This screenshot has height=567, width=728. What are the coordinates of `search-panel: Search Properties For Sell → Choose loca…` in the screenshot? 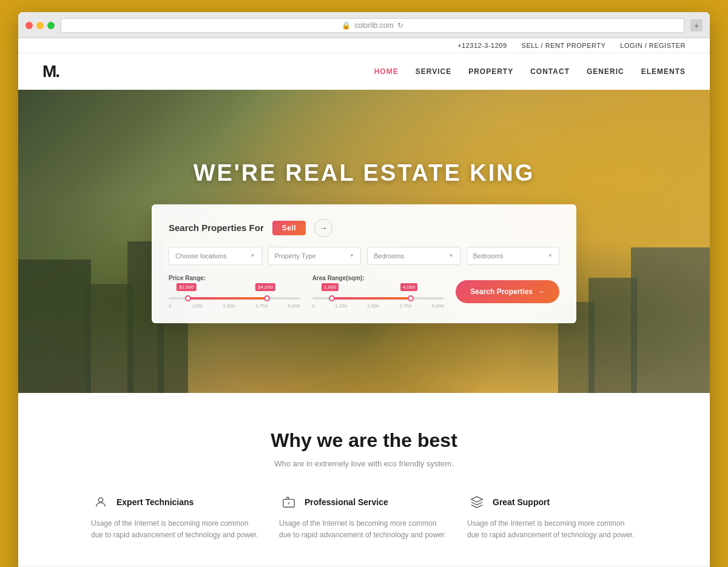 It's located at (364, 264).